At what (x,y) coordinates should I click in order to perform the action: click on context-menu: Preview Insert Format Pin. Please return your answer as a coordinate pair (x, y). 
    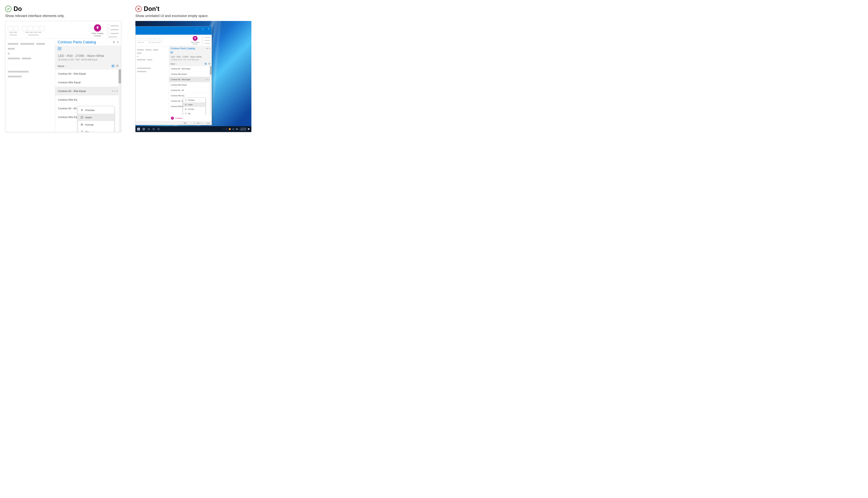
    Looking at the image, I should click on (96, 119).